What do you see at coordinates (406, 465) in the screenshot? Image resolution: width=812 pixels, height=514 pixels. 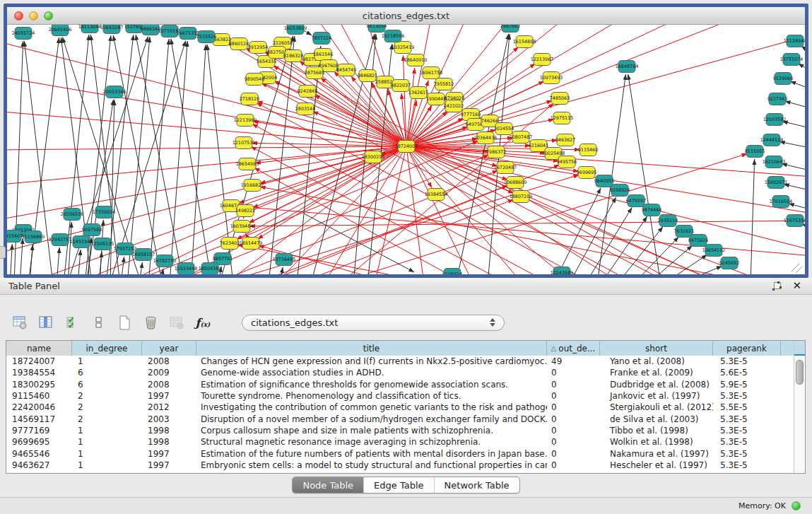 I see `table-row: 946362711997Embryonic stem cells: a mode…` at bounding box center [406, 465].